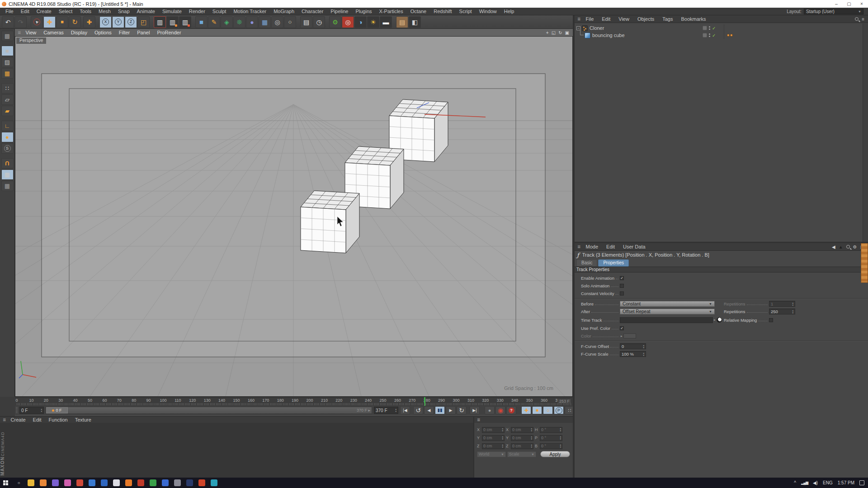 The height and width of the screenshot is (488, 868). I want to click on key-parameter-toggle: P, so click(559, 410).